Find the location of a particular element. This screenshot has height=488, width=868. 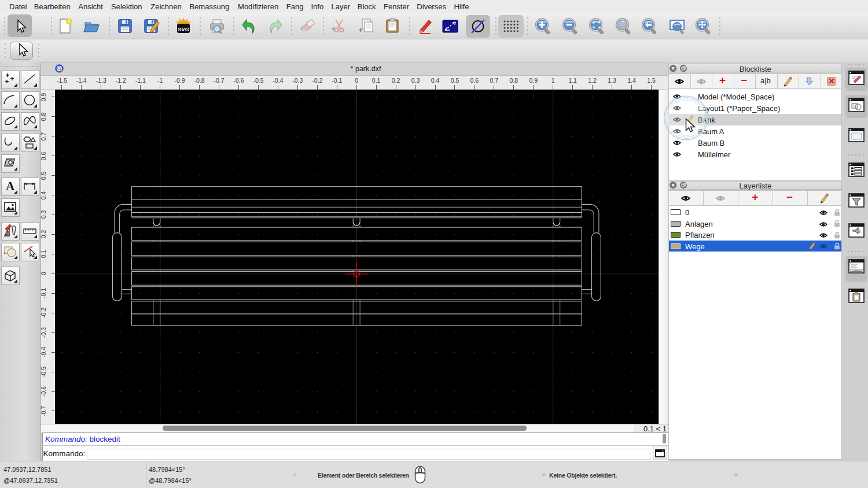

svg-text: A is located at coordinates (10, 186).